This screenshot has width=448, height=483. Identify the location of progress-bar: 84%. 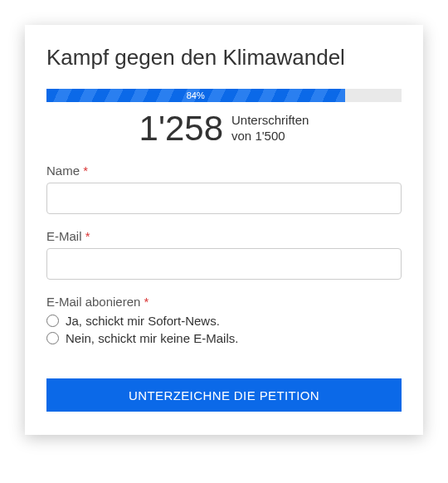
(196, 95).